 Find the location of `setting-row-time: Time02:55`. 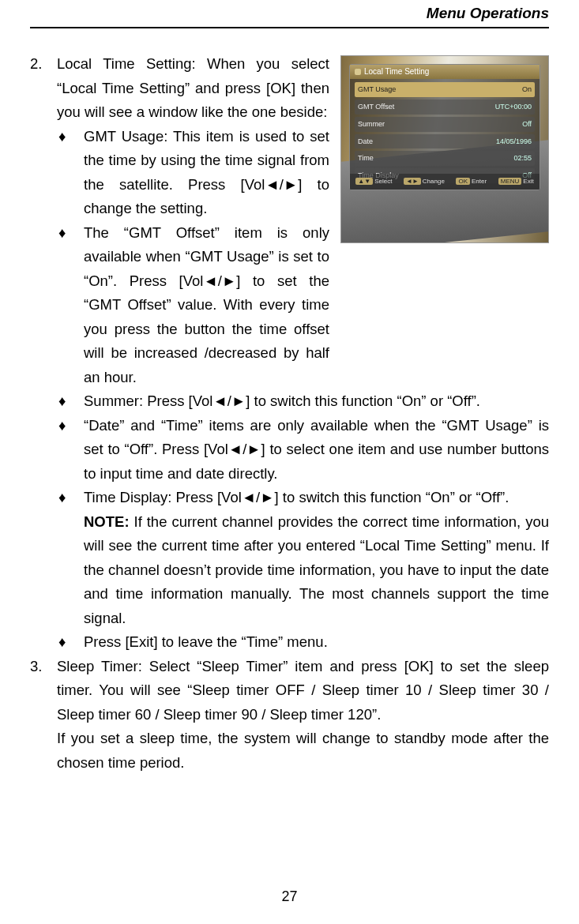

setting-row-time: Time02:55 is located at coordinates (445, 158).